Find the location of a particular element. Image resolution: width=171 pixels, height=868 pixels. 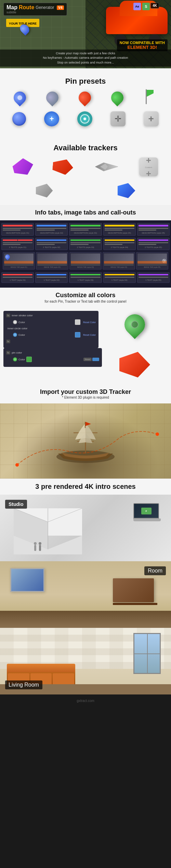

fx-icon-pin: fx is located at coordinates (8, 353).